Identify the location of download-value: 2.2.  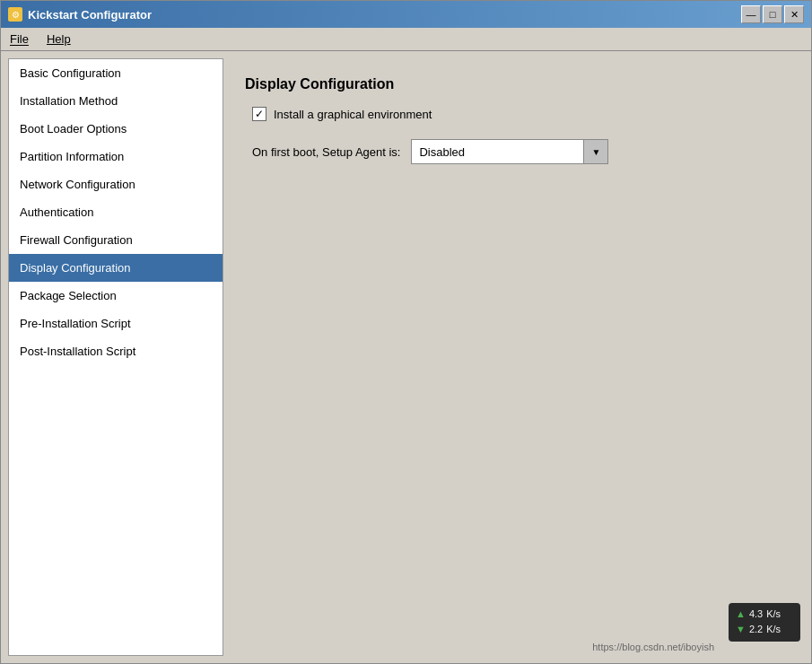
(755, 630).